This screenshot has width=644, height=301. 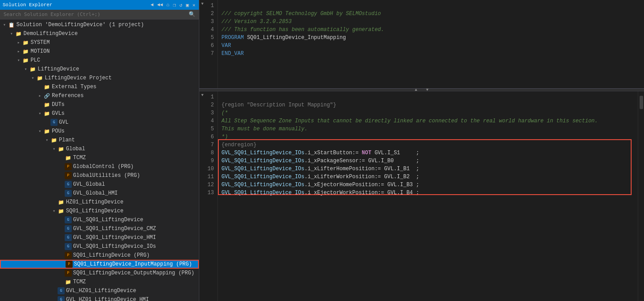 I want to click on system-label: SYSTEM, so click(x=40, y=43).